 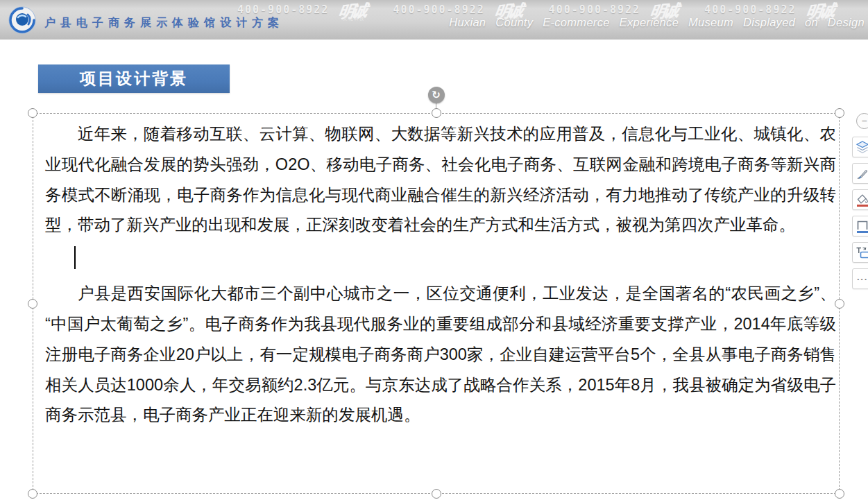 What do you see at coordinates (436, 494) in the screenshot?
I see `resize-handle-bottom-middle` at bounding box center [436, 494].